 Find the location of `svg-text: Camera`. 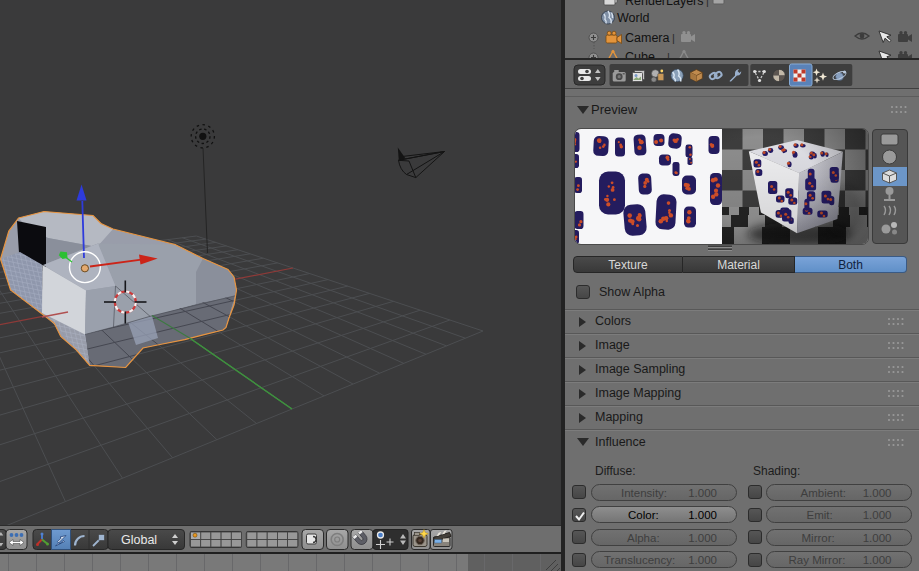

svg-text: Camera is located at coordinates (648, 38).